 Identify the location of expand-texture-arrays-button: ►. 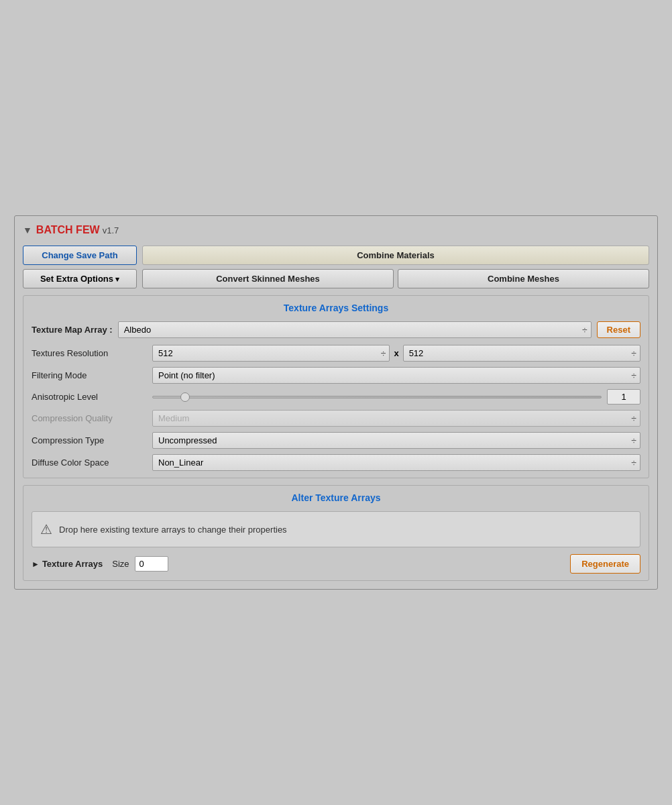
(36, 564).